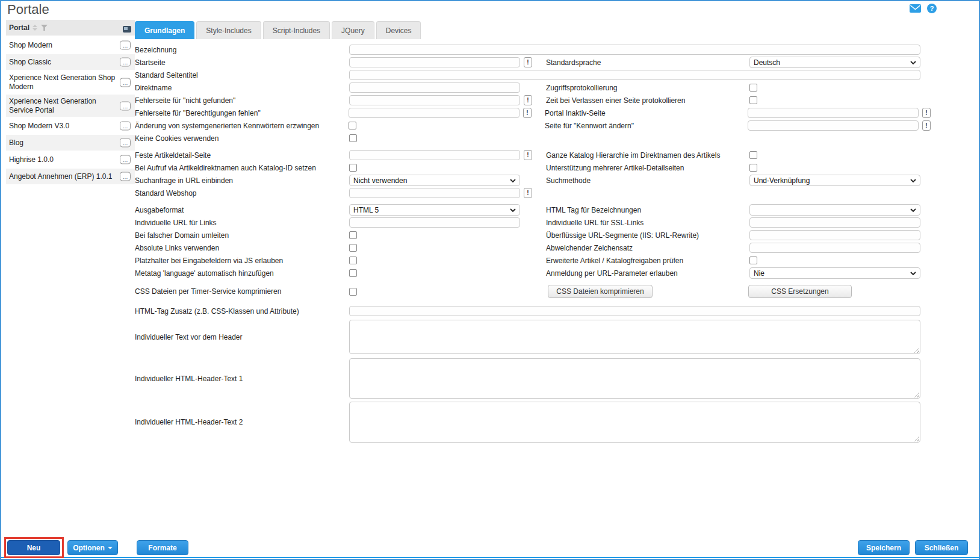 The image size is (980, 560). What do you see at coordinates (434, 113) in the screenshot?
I see `fehlerseite-berechtigungen-input` at bounding box center [434, 113].